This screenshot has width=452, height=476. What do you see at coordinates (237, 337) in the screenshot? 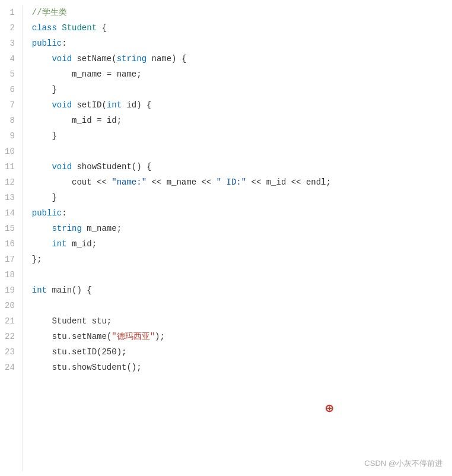
I see `code-line: stu.setName("德玛西亚");` at bounding box center [237, 337].